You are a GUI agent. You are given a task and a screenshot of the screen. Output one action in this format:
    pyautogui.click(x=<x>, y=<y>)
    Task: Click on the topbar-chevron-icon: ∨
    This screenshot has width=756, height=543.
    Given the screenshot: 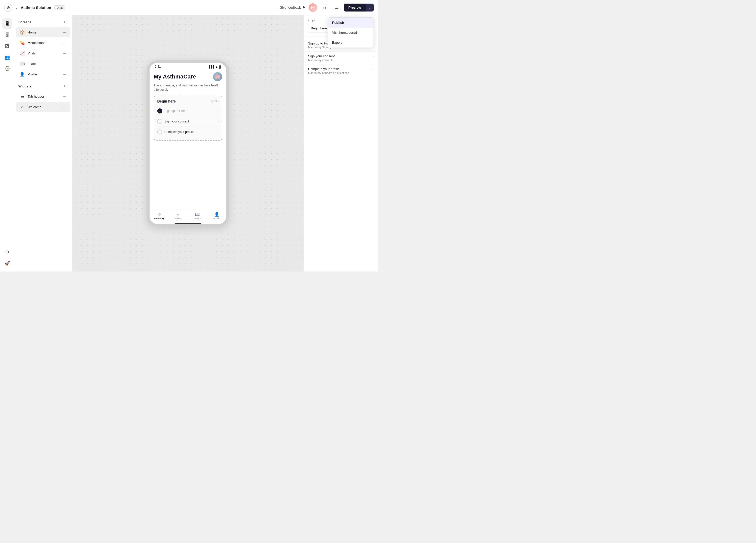 What is the action you would take?
    pyautogui.click(x=17, y=8)
    